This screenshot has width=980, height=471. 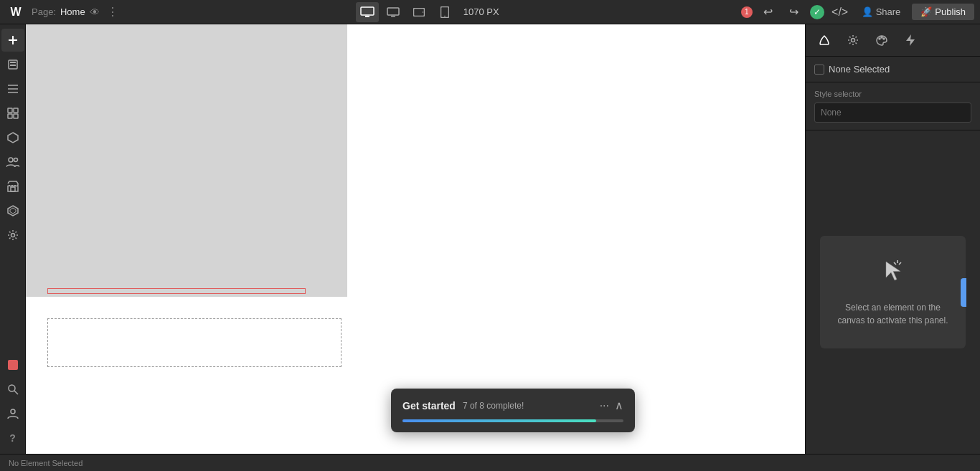 I want to click on topbar: W Page: Home 👁 ⋮, so click(x=490, y=12).